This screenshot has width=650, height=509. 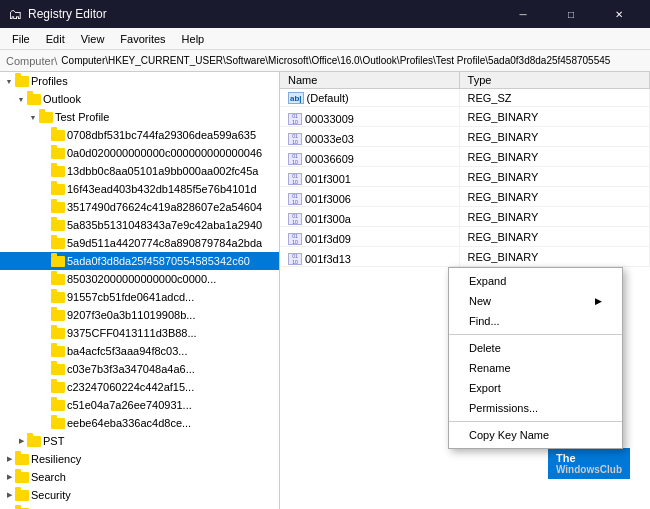 What do you see at coordinates (325, 39) in the screenshot?
I see `menu-bar: FileEditViewFavoritesHelp` at bounding box center [325, 39].